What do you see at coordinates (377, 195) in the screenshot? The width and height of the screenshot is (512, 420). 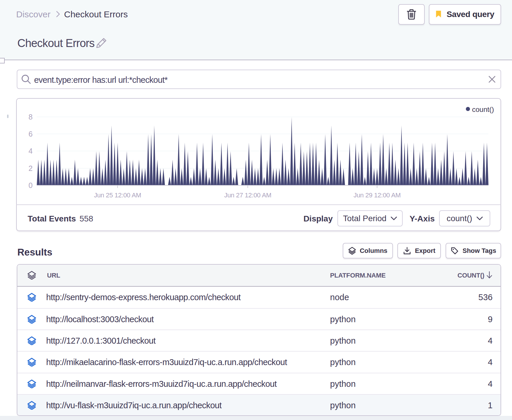 I see `svg-text: Jun 29 12:00 AM` at bounding box center [377, 195].